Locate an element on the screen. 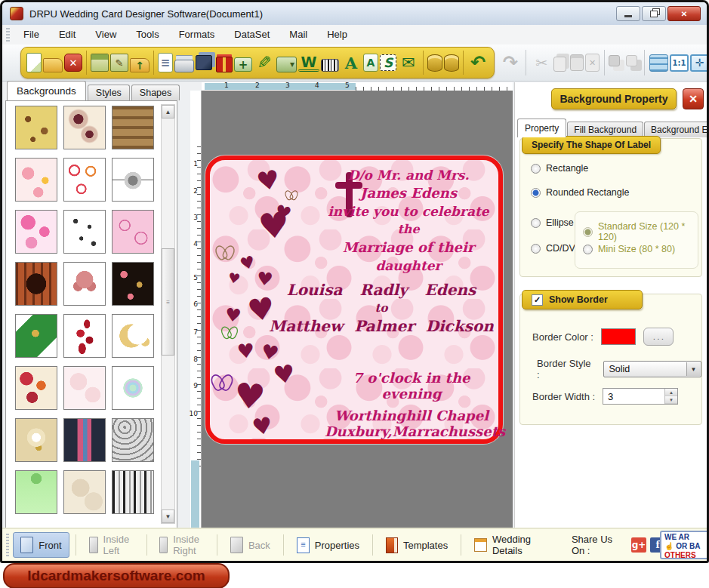  bg-thumb-bw-lace-stripes is located at coordinates (133, 492).